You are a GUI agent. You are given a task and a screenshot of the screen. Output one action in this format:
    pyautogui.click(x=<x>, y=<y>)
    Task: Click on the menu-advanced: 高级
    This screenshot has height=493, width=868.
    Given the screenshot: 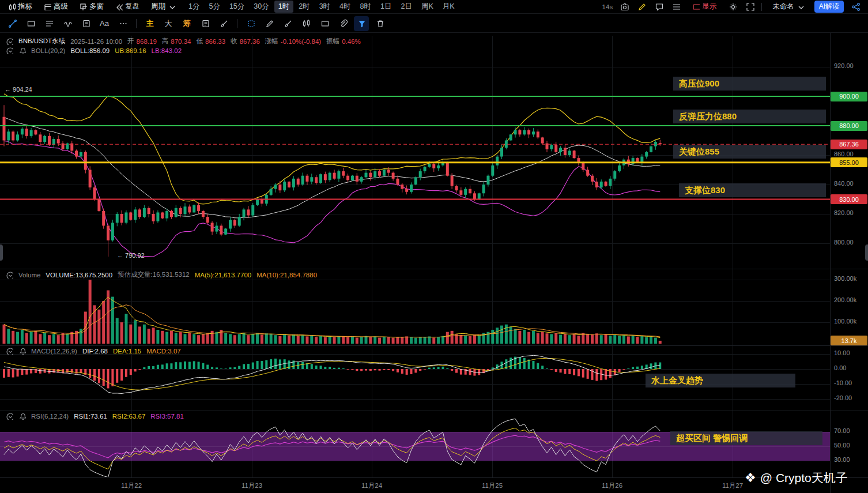 What is the action you would take?
    pyautogui.click(x=56, y=7)
    